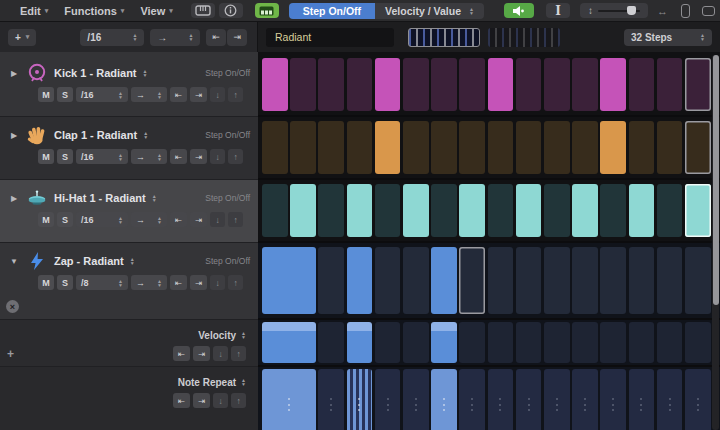  What do you see at coordinates (129, 282) in the screenshot?
I see `row-header-zap: ▼ Zap - Radiant ▲▼ Step On/Off M S /8▲▼ …` at bounding box center [129, 282].